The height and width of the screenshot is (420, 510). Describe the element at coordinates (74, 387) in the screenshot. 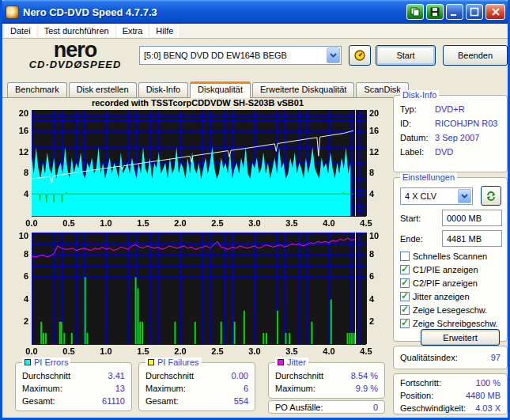

I see `pi-errors-panel: PI Errors Durchschnitt3.41 Maximum:13 Ge…` at that location.